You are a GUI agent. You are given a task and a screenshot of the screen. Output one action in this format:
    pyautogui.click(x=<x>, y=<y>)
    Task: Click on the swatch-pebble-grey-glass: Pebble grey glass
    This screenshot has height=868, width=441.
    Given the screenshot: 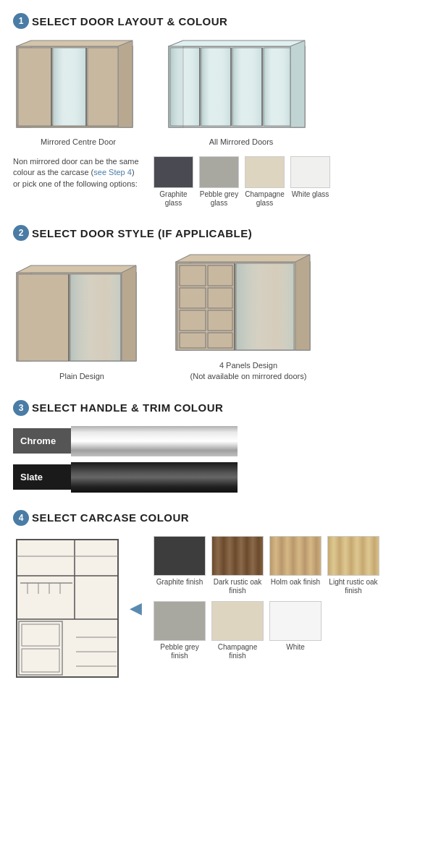 What is the action you would take?
    pyautogui.click(x=219, y=182)
    